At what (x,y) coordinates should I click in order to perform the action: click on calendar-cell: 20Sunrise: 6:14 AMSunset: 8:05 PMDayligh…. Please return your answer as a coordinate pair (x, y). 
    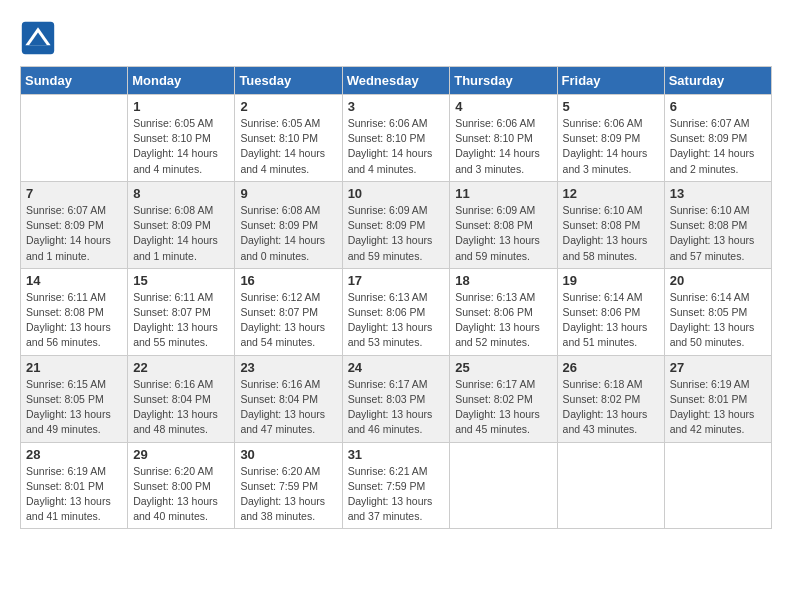
    Looking at the image, I should click on (718, 312).